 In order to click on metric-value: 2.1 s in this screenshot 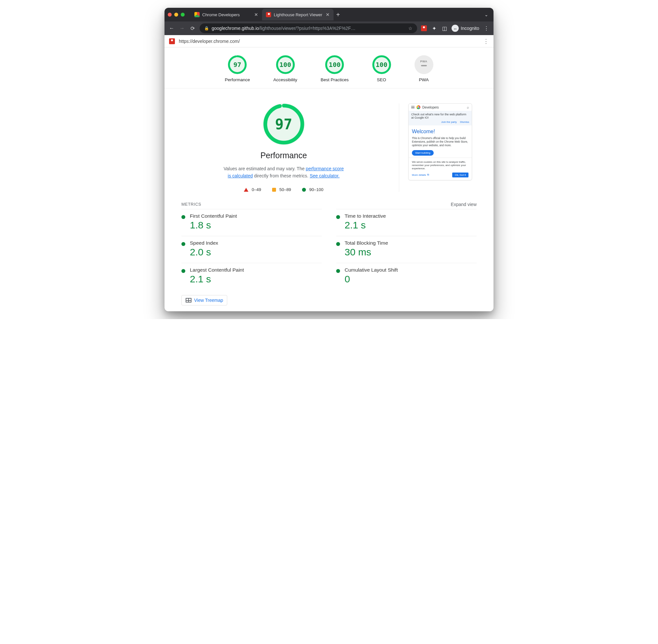, I will do `click(365, 225)`.